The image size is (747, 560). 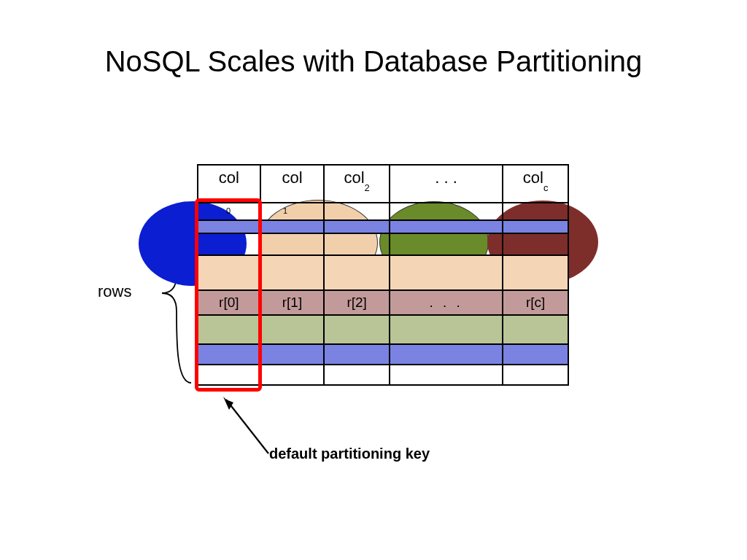 I want to click on header-col-dots: . . ., so click(x=446, y=184).